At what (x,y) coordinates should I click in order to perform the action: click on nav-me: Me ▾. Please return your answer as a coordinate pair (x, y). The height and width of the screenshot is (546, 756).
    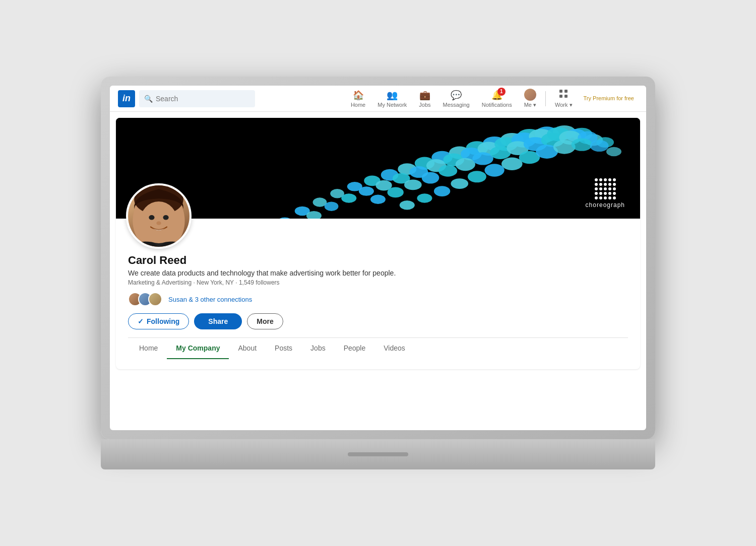
    Looking at the image, I should click on (530, 99).